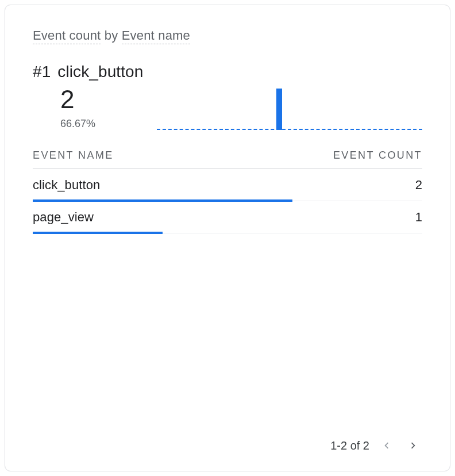  What do you see at coordinates (290, 129) in the screenshot?
I see `sparkline-axis` at bounding box center [290, 129].